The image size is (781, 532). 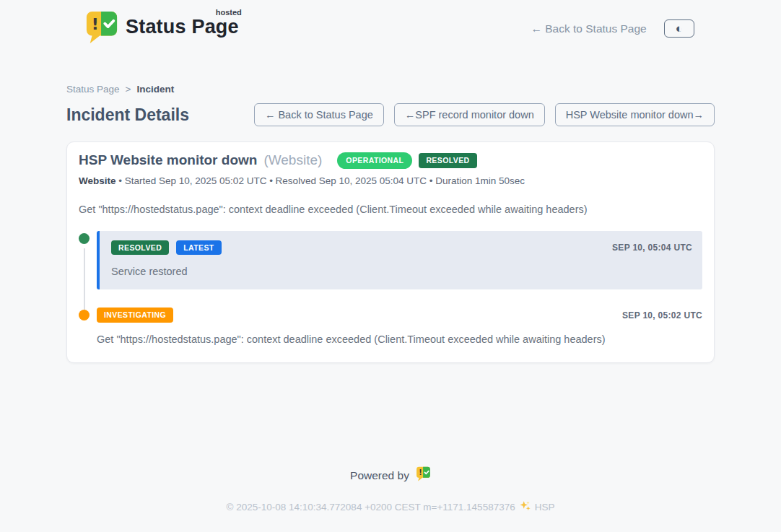 I want to click on timeline-timestamp: SEP 10, 05:02 UTC, so click(x=663, y=315).